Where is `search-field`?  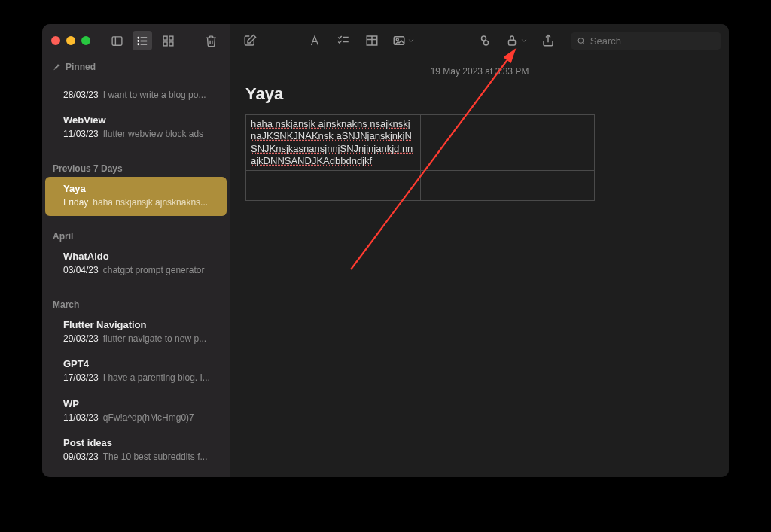
search-field is located at coordinates (646, 41).